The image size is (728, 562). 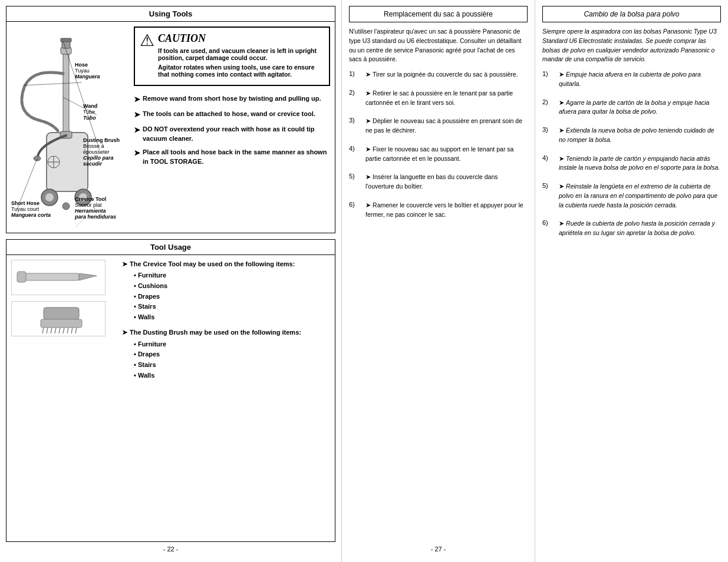 I want to click on french-step-2-arrow: ➤, so click(x=369, y=93).